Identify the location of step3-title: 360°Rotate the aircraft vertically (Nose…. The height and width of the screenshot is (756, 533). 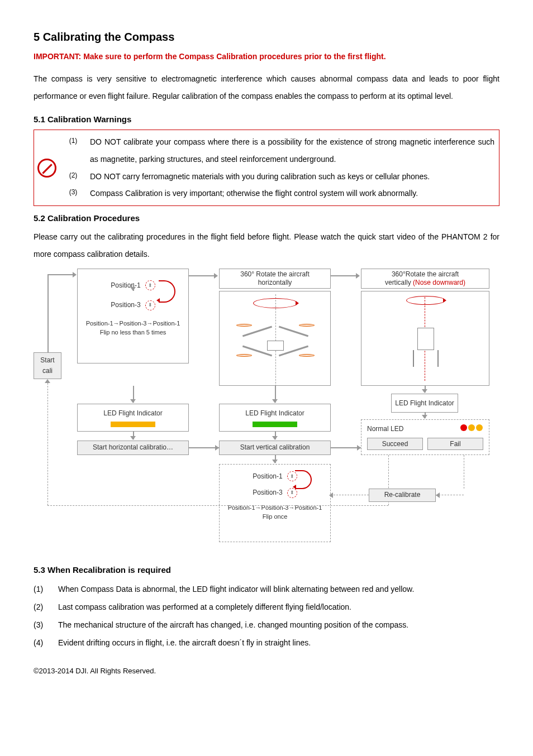
(425, 279).